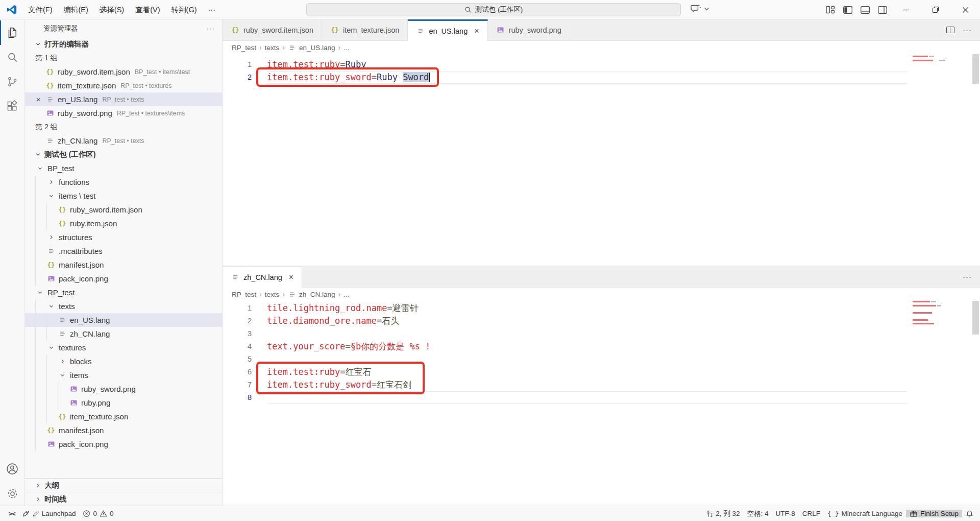 The height and width of the screenshot is (521, 980). I want to click on open-editor-item: {}ruby_sword.item.jsonBP_test • items\te…, so click(124, 72).